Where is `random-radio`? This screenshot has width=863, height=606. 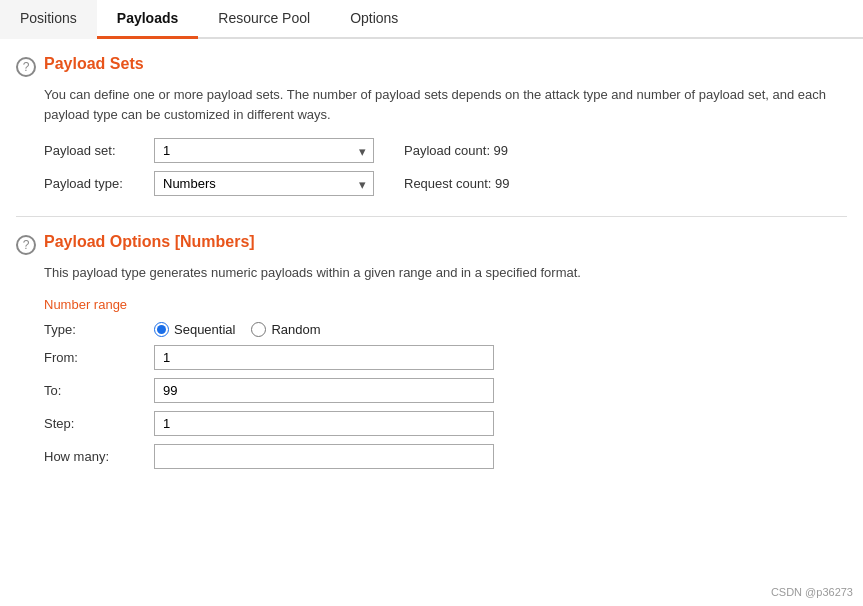
random-radio is located at coordinates (258, 330).